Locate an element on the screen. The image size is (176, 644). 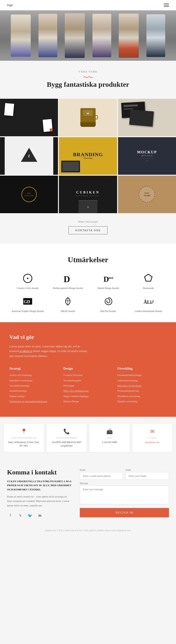
award-item-2: D Dieline-paketets Design Awards is located at coordinates (68, 281).